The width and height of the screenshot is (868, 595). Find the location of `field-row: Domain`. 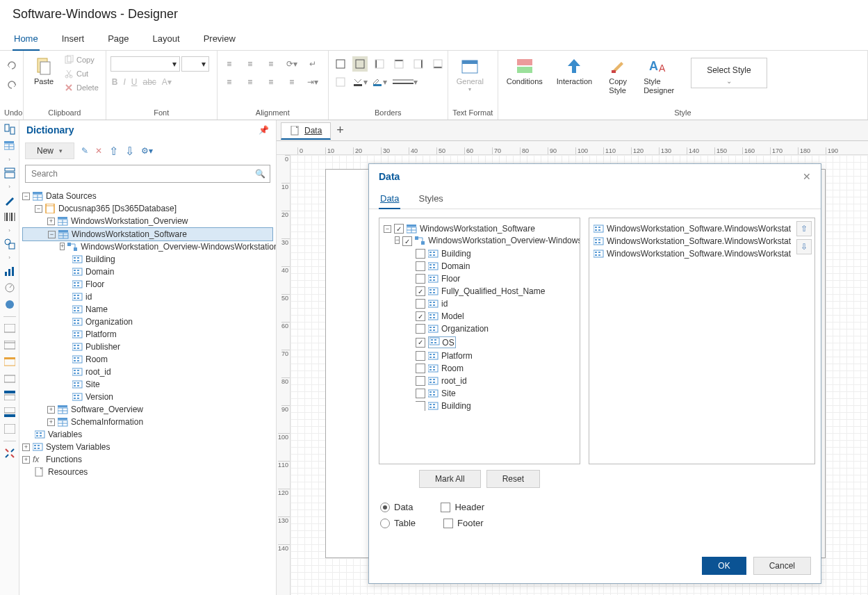

field-row: Domain is located at coordinates (480, 266).